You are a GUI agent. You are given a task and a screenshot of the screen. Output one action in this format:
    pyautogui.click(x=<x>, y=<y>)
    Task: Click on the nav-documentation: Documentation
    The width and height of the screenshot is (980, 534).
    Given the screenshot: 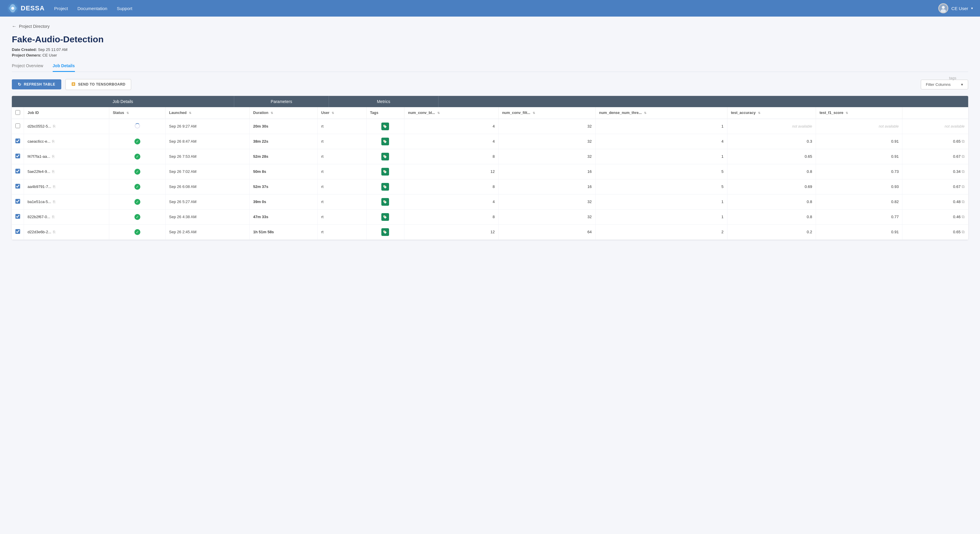 What is the action you would take?
    pyautogui.click(x=92, y=8)
    